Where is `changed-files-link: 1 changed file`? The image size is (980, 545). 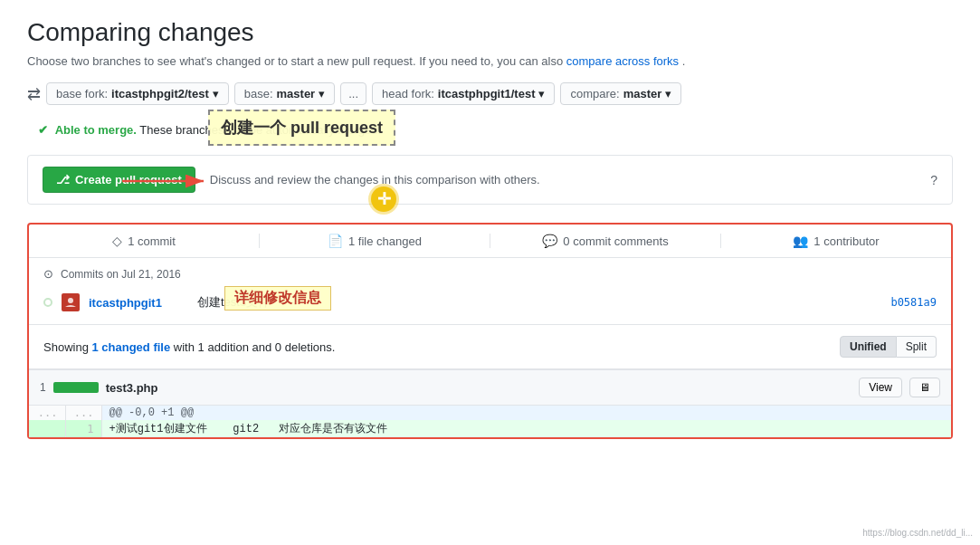
changed-files-link: 1 changed file is located at coordinates (132, 348).